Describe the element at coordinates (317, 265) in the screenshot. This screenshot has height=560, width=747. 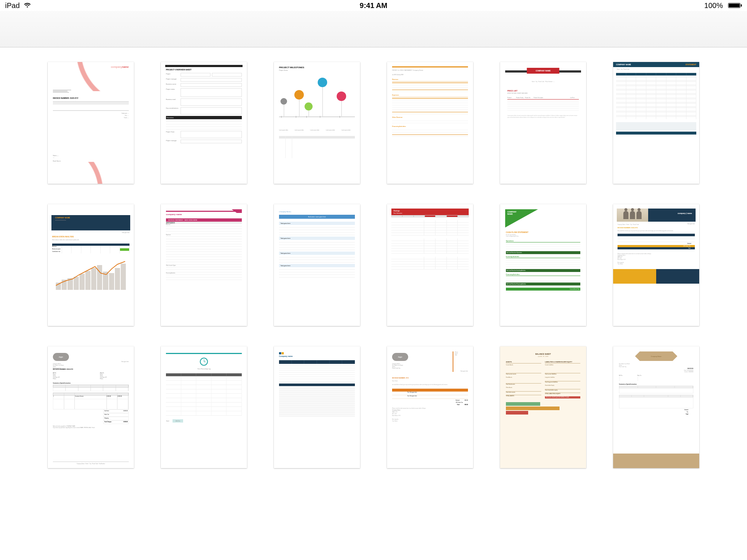
I see `template-blue-evaluation: | Company Name | Evaluation name goes he…` at that location.